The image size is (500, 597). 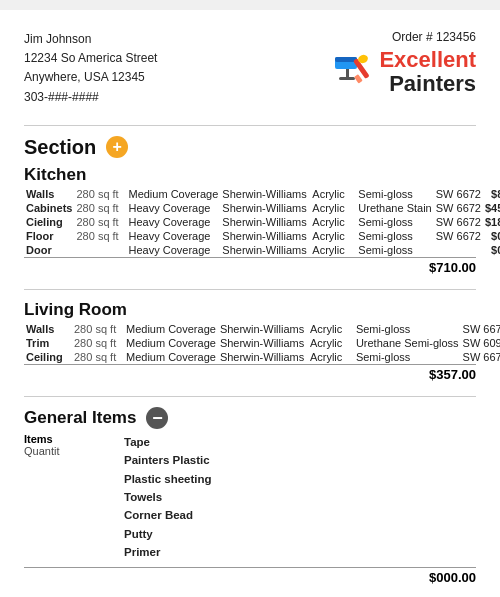 What do you see at coordinates (69, 451) in the screenshot?
I see `quantity-col-header: Quantit` at bounding box center [69, 451].